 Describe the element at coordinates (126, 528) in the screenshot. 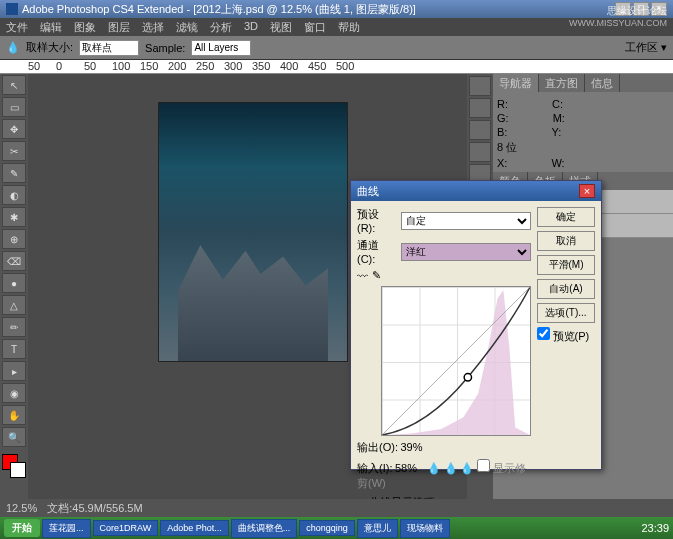

I see `taskbar-item: Core1DRAW` at that location.